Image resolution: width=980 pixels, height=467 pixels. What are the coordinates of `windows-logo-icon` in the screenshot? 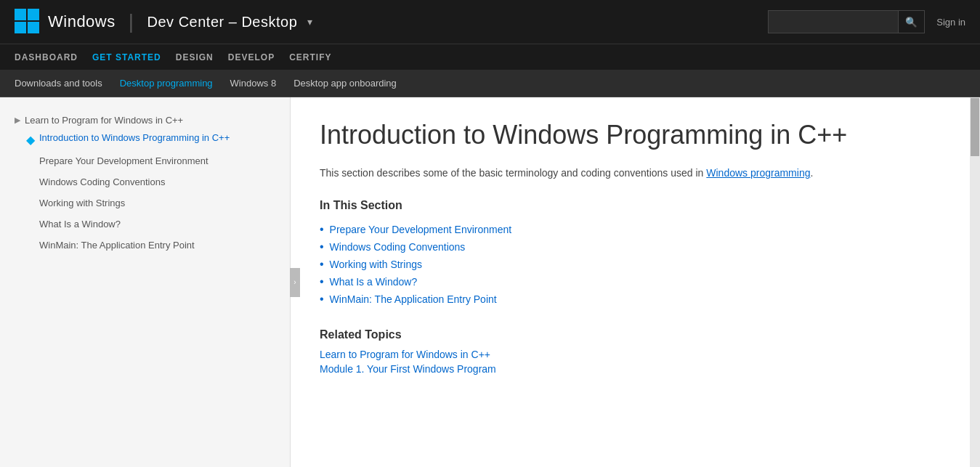 It's located at (28, 22).